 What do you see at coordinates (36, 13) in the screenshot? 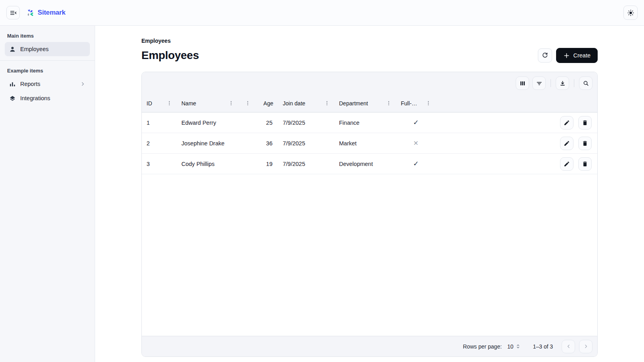
I see `topbar-left: Sitemark` at bounding box center [36, 13].